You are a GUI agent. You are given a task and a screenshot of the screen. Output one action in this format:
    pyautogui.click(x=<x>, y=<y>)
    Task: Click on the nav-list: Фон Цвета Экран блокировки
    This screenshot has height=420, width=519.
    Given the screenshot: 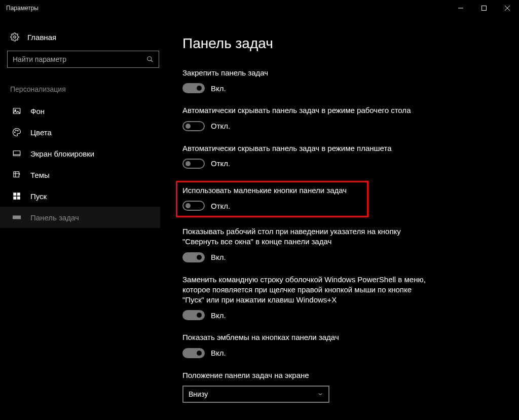 What is the action you would take?
    pyautogui.click(x=84, y=164)
    